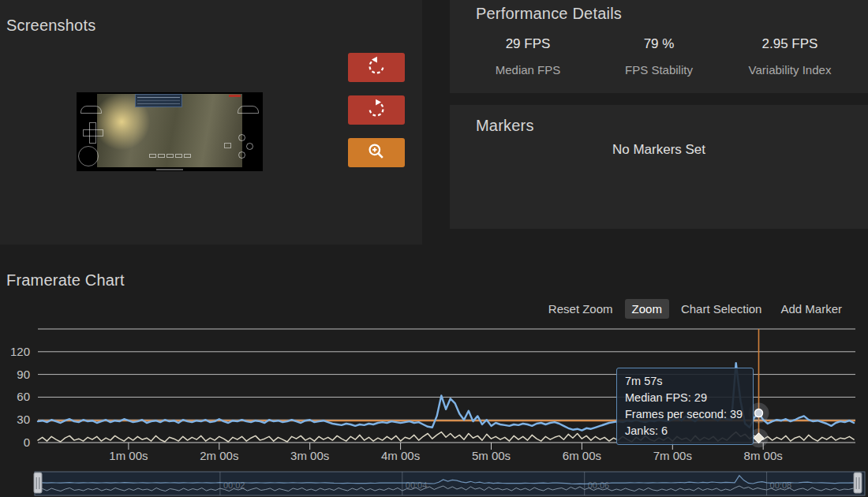  I want to click on stat-value: 2.95 FPS, so click(790, 44).